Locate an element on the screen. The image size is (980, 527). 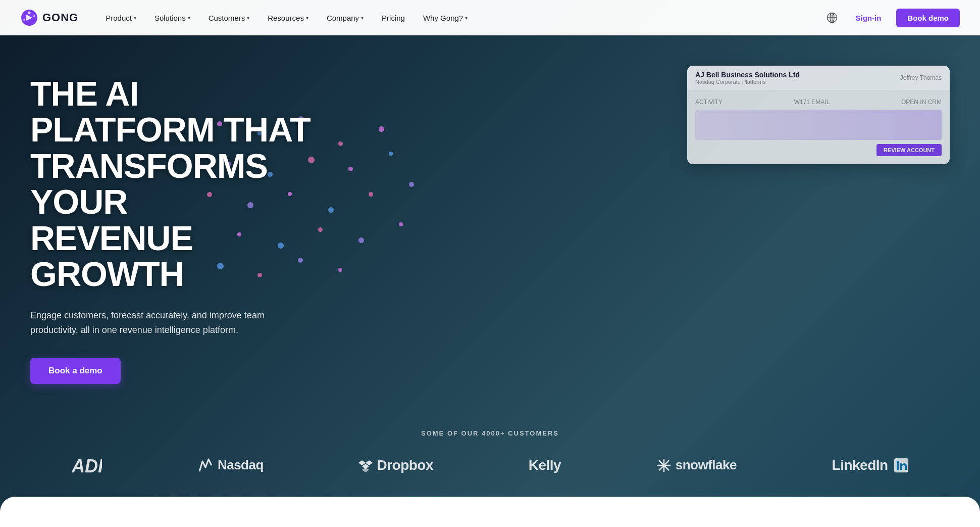
nasdaq-logo-icon is located at coordinates (205, 465).